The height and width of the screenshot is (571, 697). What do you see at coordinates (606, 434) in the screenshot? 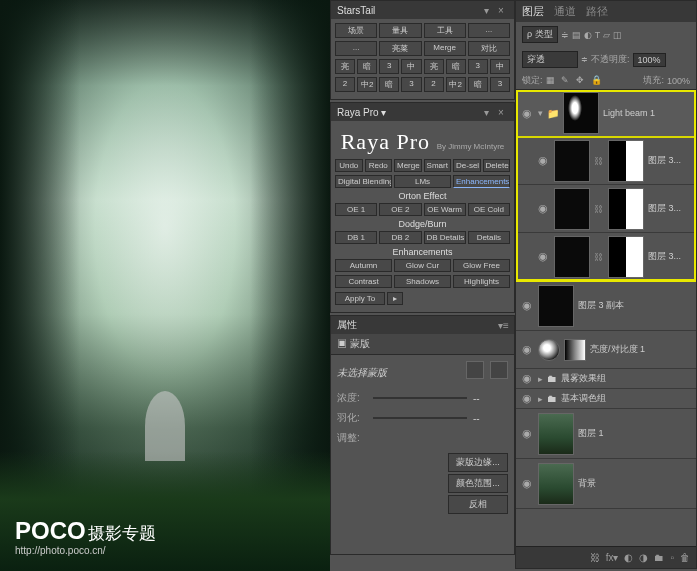
I see `layer-item-8: ◉ 图层 1` at bounding box center [606, 434].